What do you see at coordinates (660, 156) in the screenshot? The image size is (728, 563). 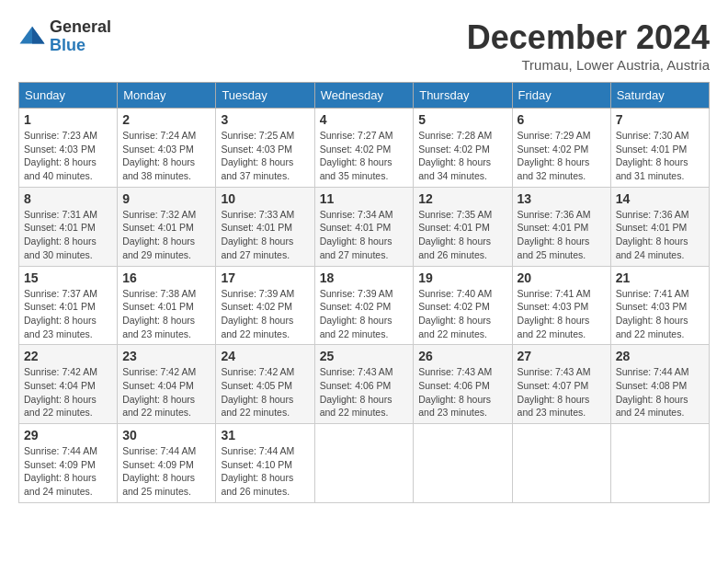 I see `day-info: Sunrise: 7:30 AMSunset: 4:01 PMDaylight:…` at bounding box center [660, 156].